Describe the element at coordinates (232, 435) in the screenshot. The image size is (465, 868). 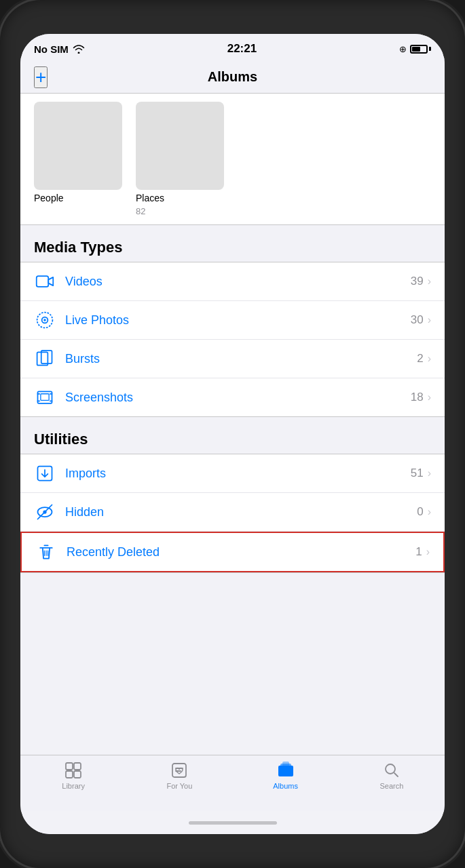
I see `utilities-section-header: Utilities` at that location.